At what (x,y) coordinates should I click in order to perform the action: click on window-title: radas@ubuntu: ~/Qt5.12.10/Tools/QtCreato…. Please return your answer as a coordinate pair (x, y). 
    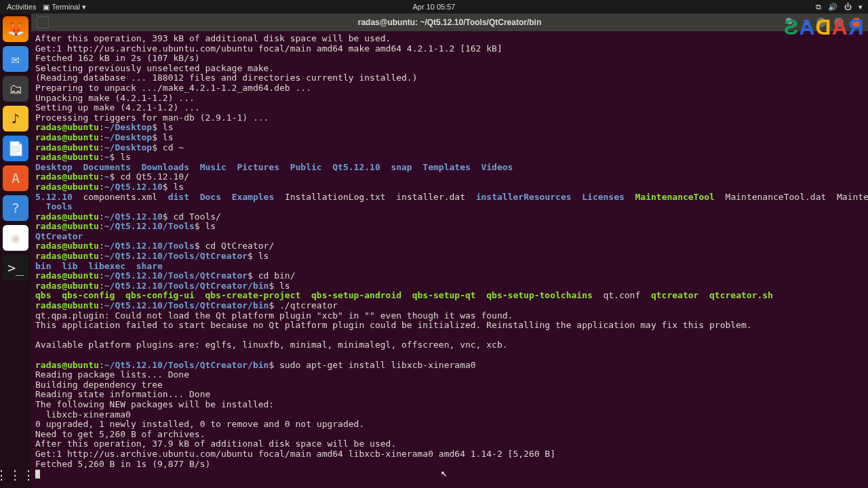
    Looking at the image, I should click on (450, 22).